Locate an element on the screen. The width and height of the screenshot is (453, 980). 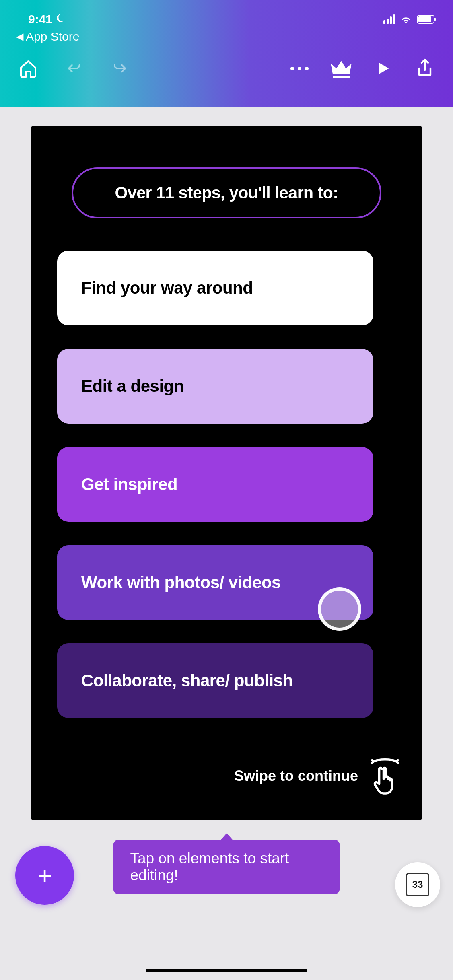
step-card-label: Find your way around is located at coordinates (167, 288).